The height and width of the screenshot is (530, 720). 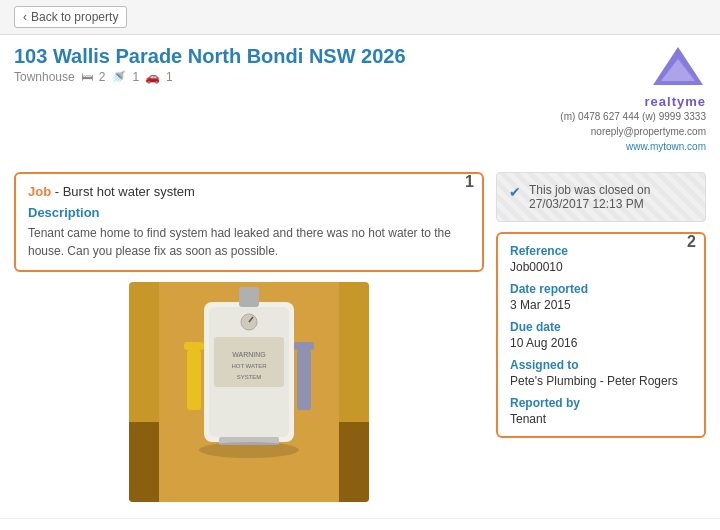 I want to click on job-label: Job, so click(x=40, y=192).